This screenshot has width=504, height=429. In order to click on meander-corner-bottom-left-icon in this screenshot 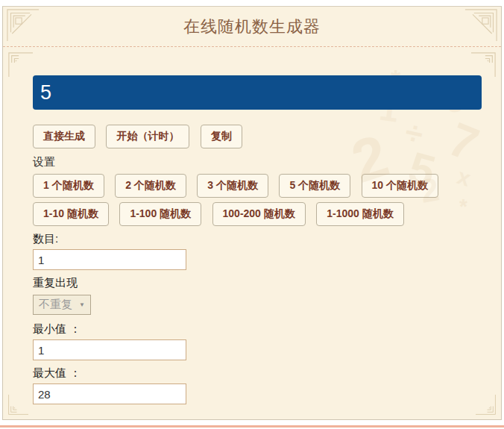, I will do `click(18, 405)`.